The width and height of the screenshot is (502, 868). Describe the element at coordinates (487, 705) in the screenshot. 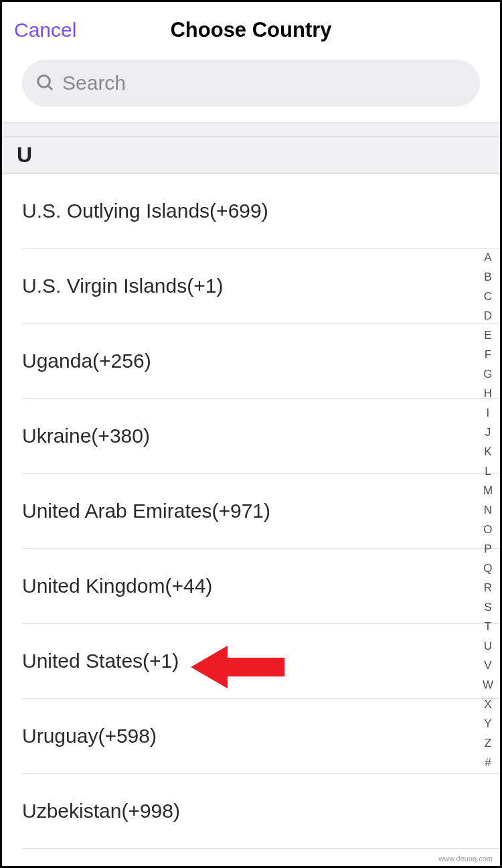

I see `index-x: X` at that location.